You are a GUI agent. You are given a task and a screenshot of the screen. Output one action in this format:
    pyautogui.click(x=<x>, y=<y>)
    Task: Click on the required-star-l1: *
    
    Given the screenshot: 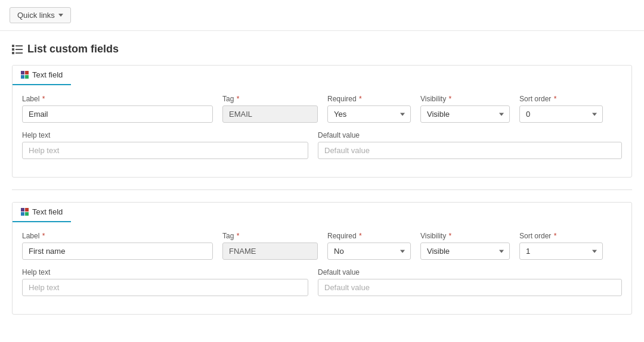 What is the action you would take?
    pyautogui.click(x=42, y=236)
    